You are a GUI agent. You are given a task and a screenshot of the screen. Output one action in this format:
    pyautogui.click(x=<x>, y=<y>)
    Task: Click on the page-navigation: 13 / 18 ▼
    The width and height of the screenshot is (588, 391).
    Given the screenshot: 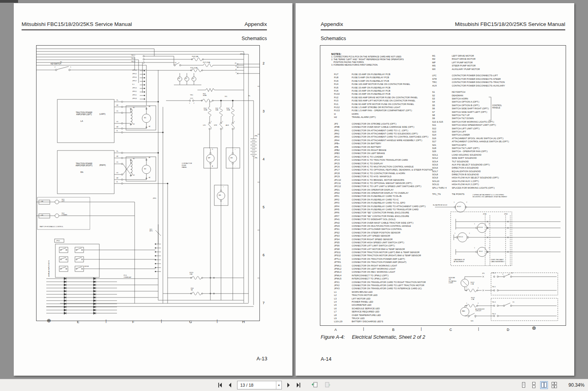 What is the action you would take?
    pyautogui.click(x=274, y=385)
    